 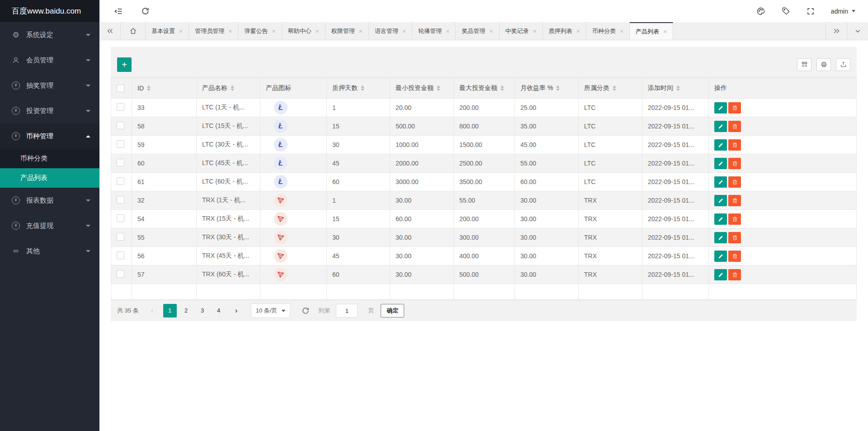 I want to click on tab-permission-management: 权限管理×, so click(x=347, y=31).